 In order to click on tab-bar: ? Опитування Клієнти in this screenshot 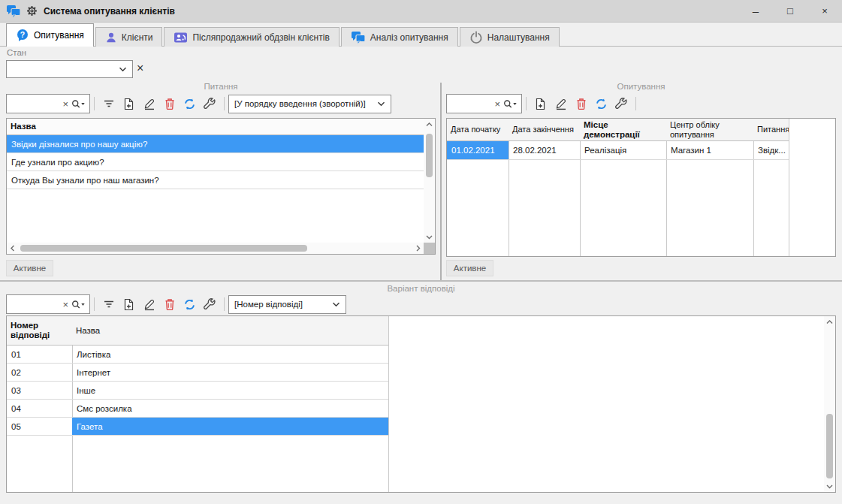, I will do `click(421, 35)`.